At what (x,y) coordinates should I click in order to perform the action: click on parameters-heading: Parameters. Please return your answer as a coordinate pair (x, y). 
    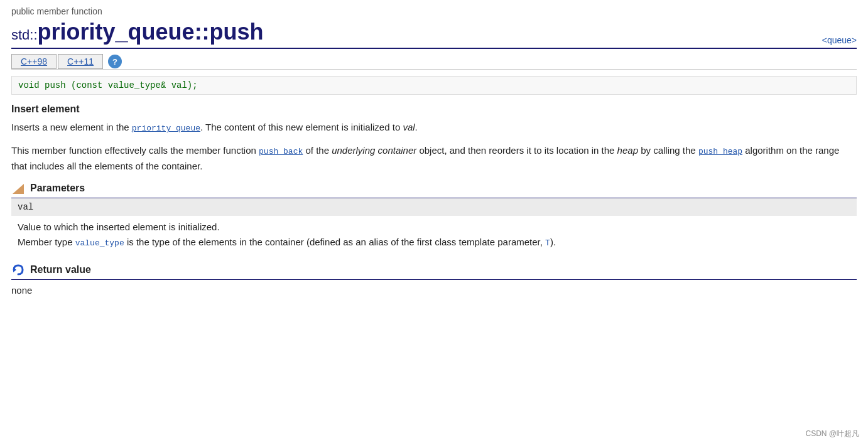
    Looking at the image, I should click on (58, 188).